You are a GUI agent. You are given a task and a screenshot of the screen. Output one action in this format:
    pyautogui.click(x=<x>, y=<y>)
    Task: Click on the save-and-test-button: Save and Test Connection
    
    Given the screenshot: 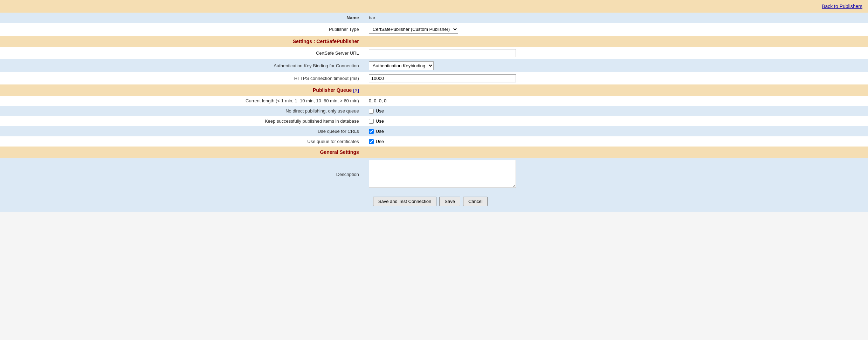 What is the action you would take?
    pyautogui.click(x=405, y=201)
    